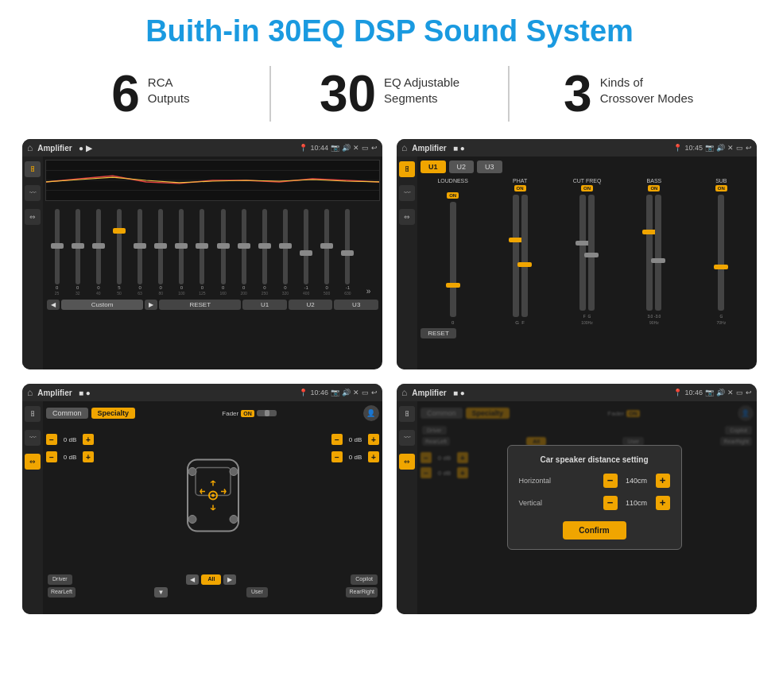  Describe the element at coordinates (33, 462) in the screenshot. I see `spec-side-icon-3: ⇔` at that location.